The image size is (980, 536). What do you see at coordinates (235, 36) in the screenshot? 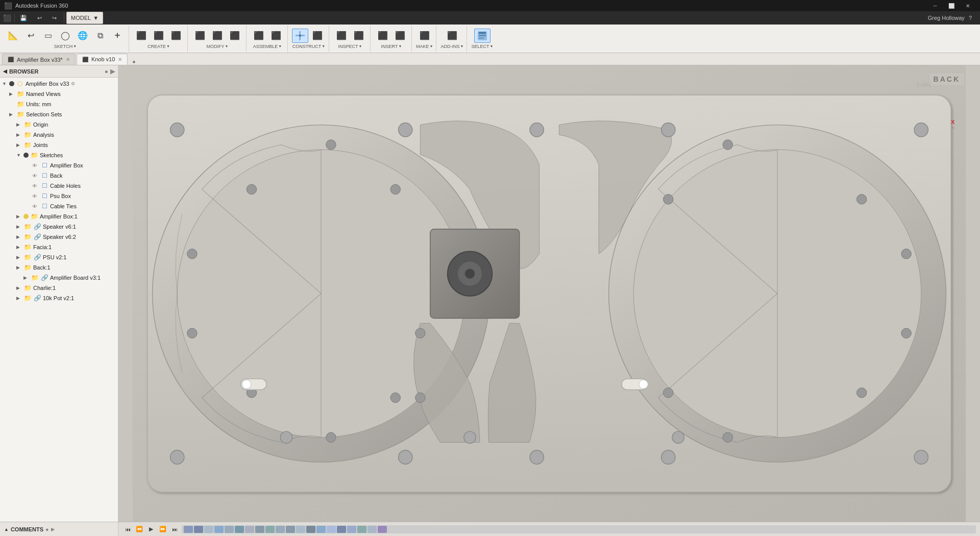
I see `modify-tool-3: ⬛` at bounding box center [235, 36].